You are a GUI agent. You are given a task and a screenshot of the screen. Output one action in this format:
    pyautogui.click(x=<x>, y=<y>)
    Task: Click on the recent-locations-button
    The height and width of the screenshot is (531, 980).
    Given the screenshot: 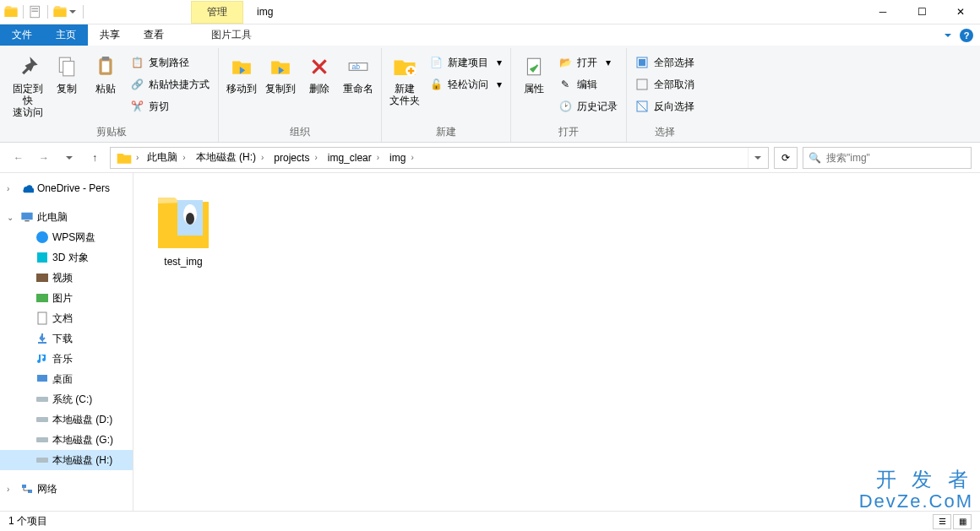 What is the action you would take?
    pyautogui.click(x=69, y=158)
    